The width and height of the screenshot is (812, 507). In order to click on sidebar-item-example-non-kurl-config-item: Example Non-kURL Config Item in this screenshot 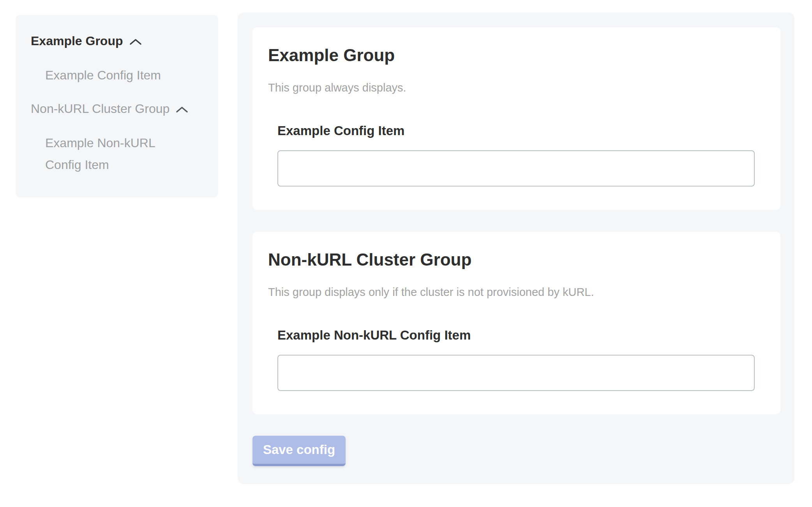, I will do `click(109, 154)`.